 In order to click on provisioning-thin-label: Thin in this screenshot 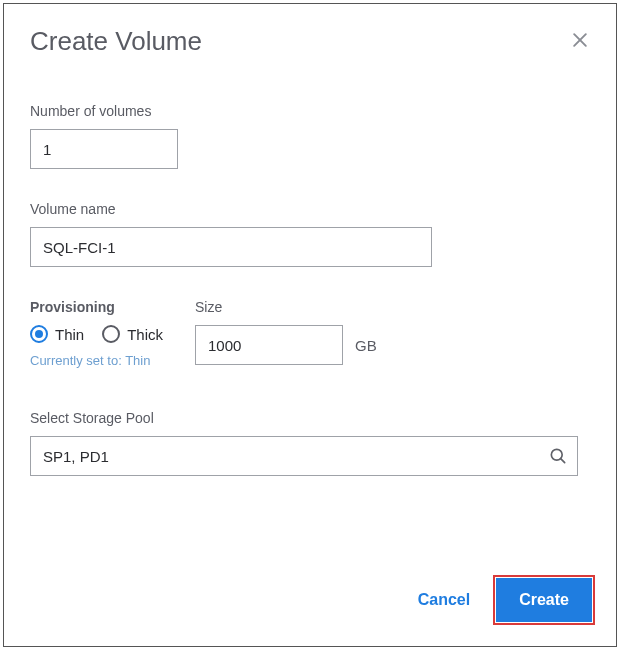, I will do `click(70, 334)`.